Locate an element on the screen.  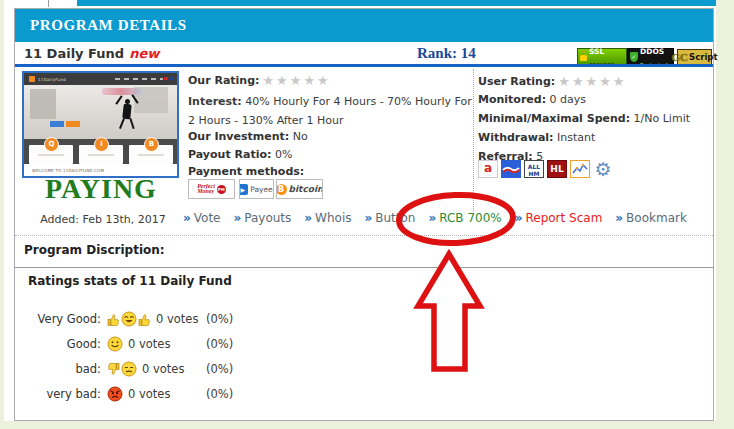
gc-script-badge: GC Script is located at coordinates (694, 57).